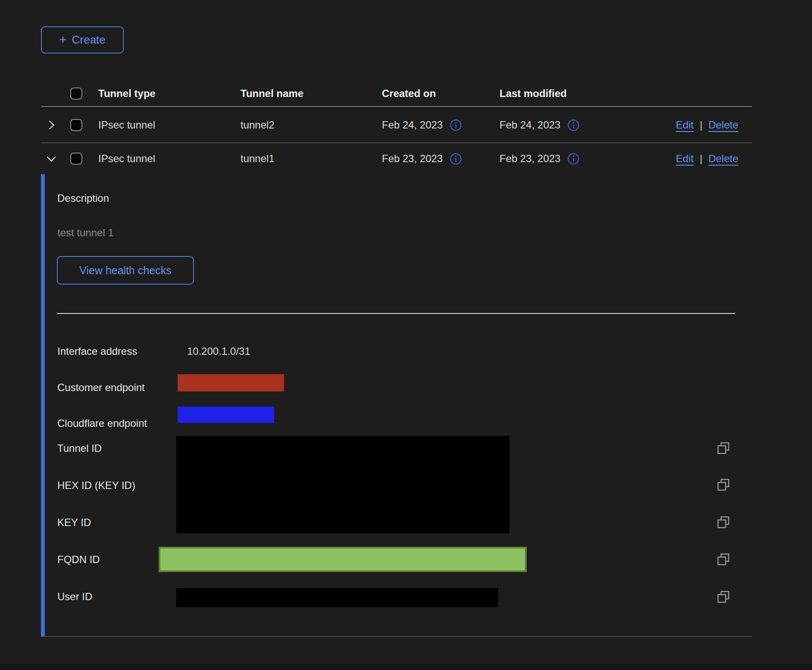 The height and width of the screenshot is (670, 812). What do you see at coordinates (102, 423) in the screenshot?
I see `cloudflare-endpoint-label: Cloudflare endpoint` at bounding box center [102, 423].